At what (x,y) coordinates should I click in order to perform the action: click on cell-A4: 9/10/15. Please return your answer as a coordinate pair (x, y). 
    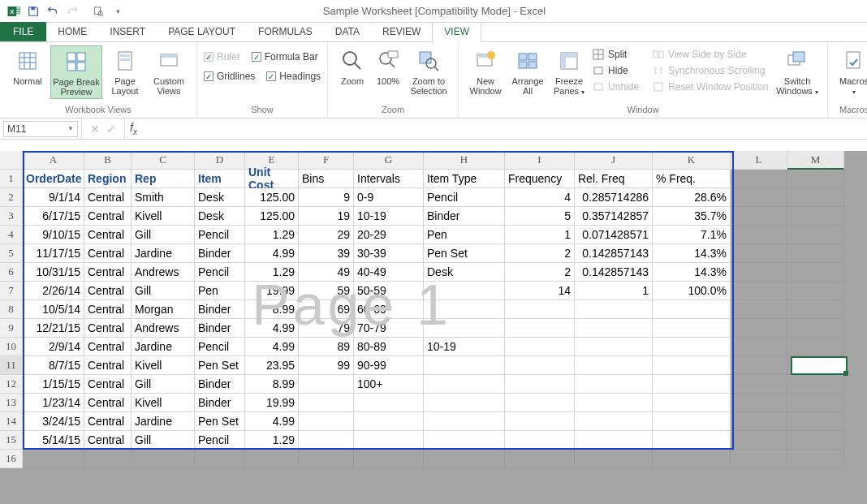
    Looking at the image, I should click on (54, 235).